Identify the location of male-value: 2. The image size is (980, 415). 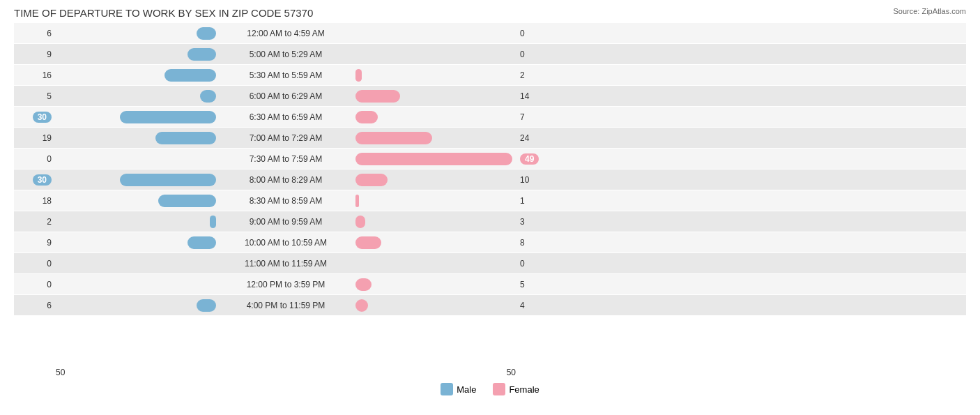
(49, 222).